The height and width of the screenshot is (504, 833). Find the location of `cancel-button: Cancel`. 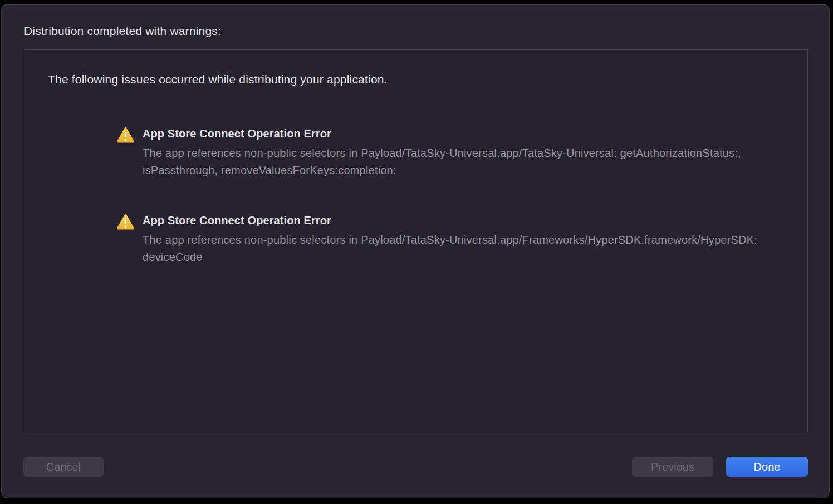

cancel-button: Cancel is located at coordinates (63, 467).